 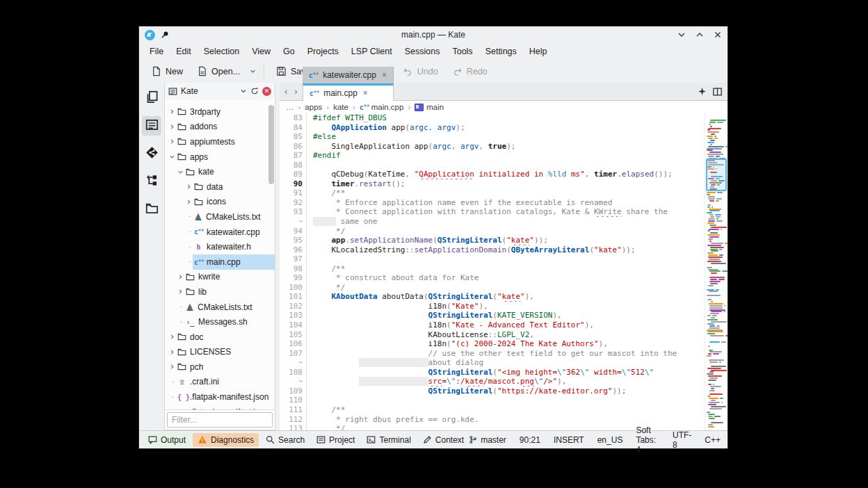 What do you see at coordinates (700, 35) in the screenshot?
I see `maximize-button` at bounding box center [700, 35].